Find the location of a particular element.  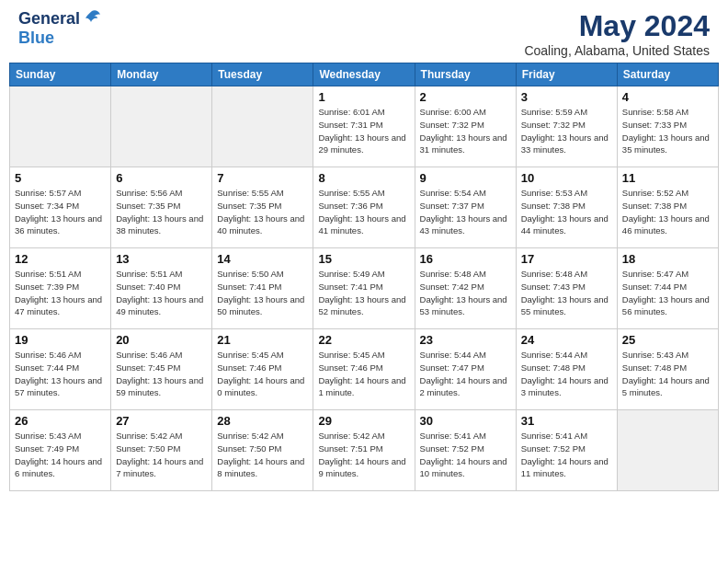

date-cell: 23Sunrise: 5:44 AM Sunset: 7:47 PM Dayli… is located at coordinates (465, 370).